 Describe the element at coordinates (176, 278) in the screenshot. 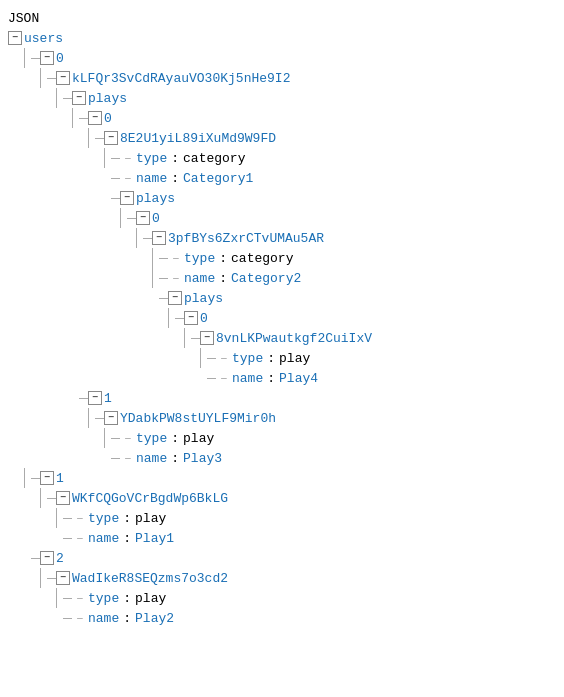

I see `subplay0-name-dash: –` at that location.